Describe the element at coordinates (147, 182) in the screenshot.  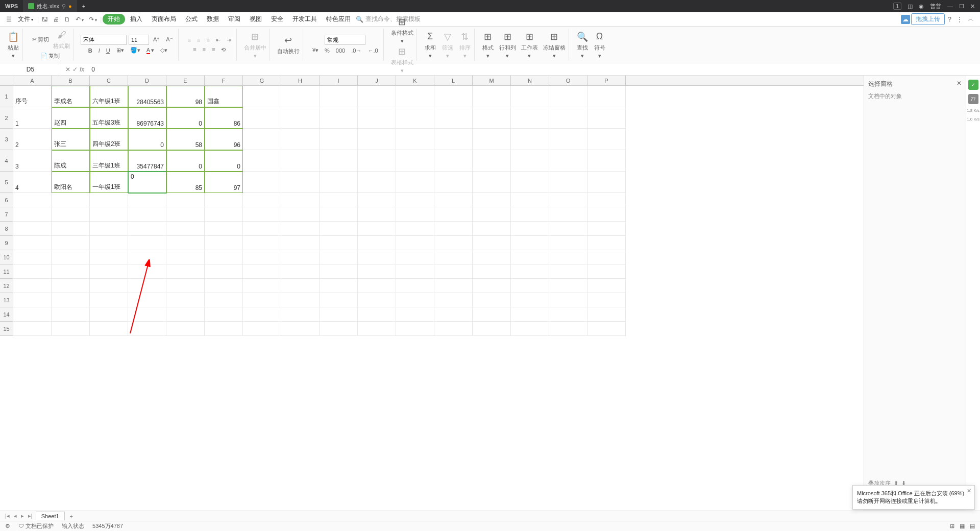
I see `cell: 0` at that location.